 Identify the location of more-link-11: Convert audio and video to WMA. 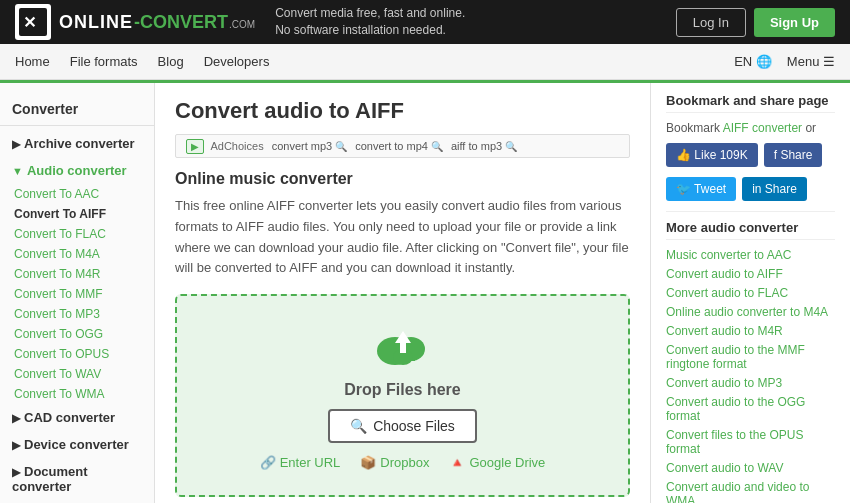
(750, 492).